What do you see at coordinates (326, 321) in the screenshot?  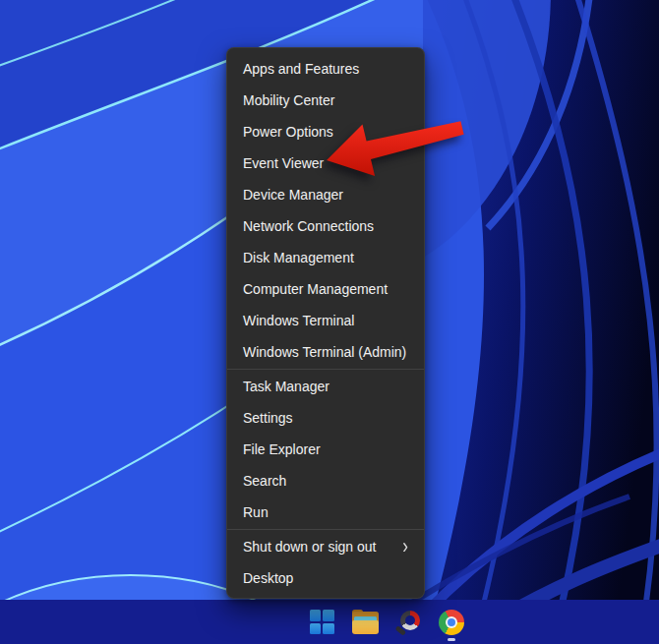 I see `menu-item-windows-terminal: Windows Terminal` at bounding box center [326, 321].